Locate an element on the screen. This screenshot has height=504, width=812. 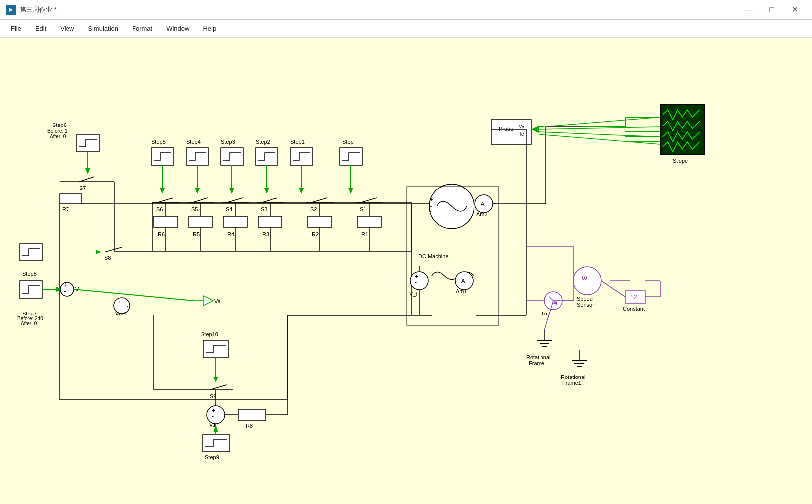
menu-edit: Edit is located at coordinates (41, 29).